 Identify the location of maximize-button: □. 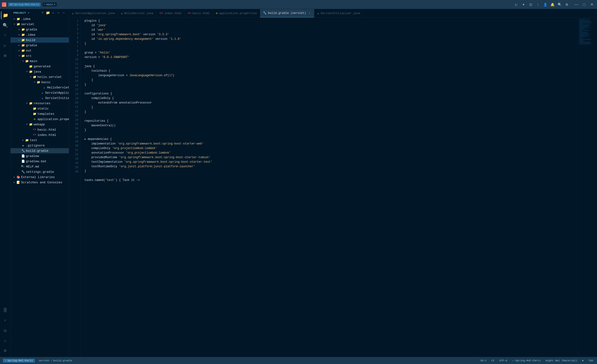
(584, 5).